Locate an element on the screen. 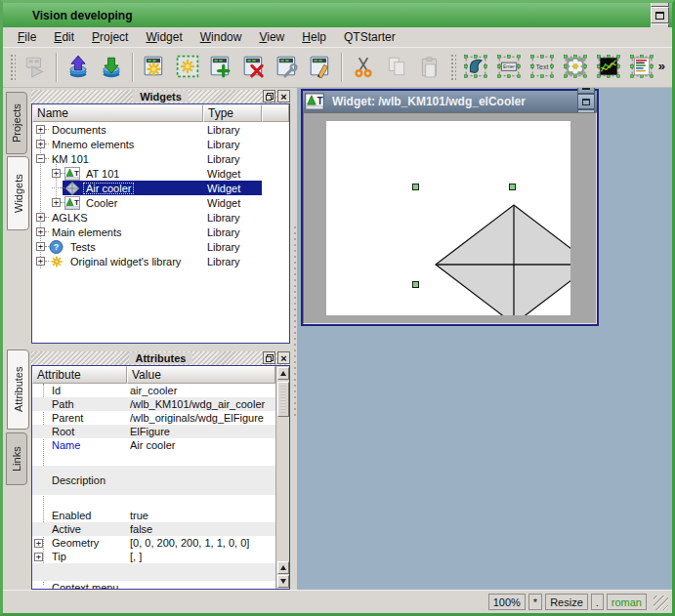 This screenshot has height=616, width=675. cut-button is located at coordinates (363, 67).